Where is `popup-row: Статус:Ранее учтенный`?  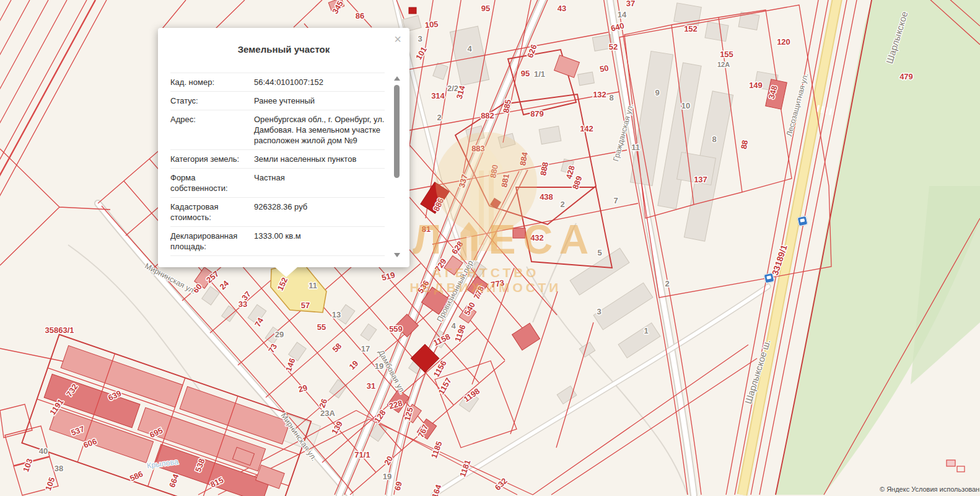 popup-row: Статус:Ранее учтенный is located at coordinates (278, 101).